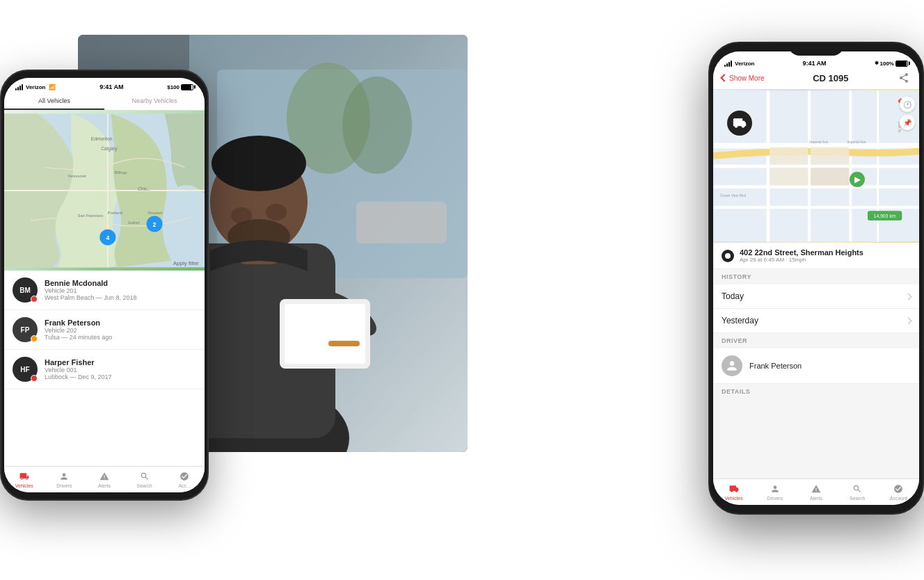 The image size is (924, 580). I want to click on nav-account-left: Acc..., so click(184, 480).